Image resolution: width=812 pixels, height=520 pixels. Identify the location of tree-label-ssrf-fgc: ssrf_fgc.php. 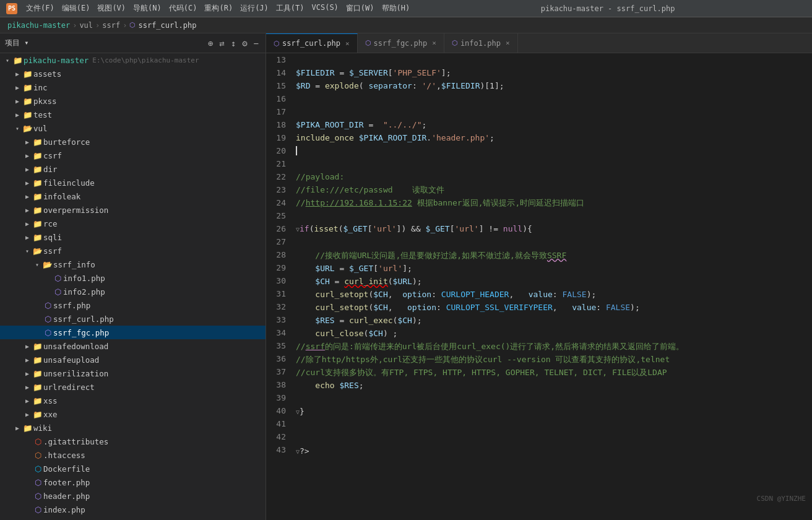
(81, 333).